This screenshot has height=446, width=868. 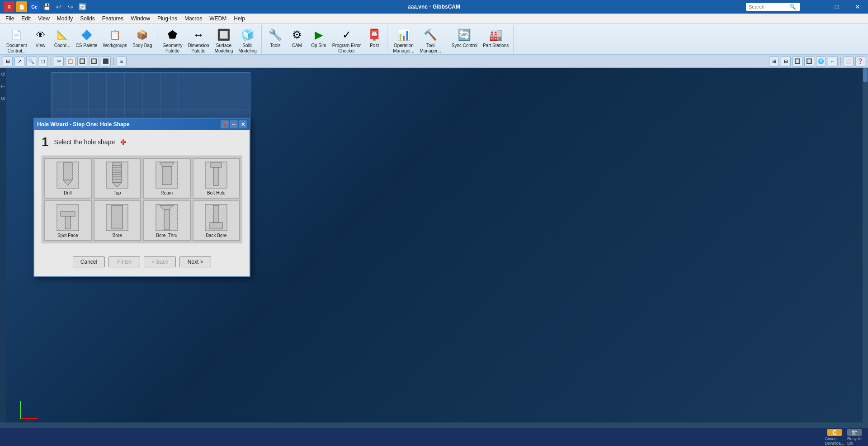 I want to click on menu-help: Help, so click(x=240, y=19).